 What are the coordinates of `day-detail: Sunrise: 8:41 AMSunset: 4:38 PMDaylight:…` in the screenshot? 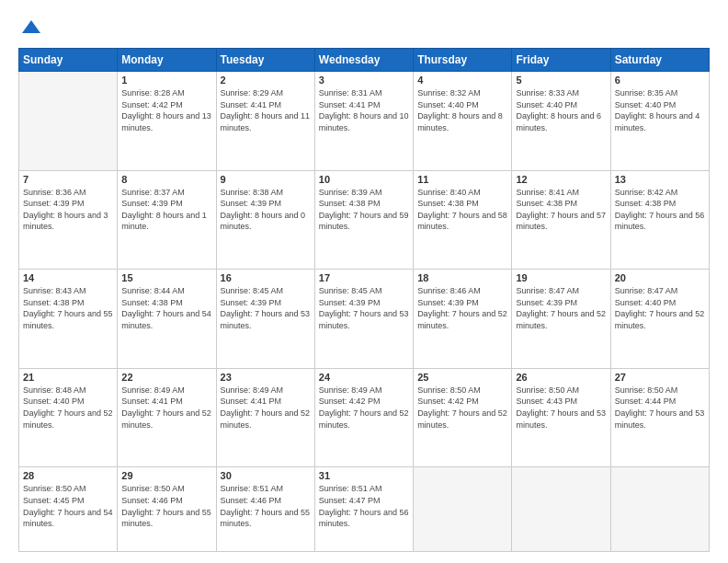 It's located at (561, 210).